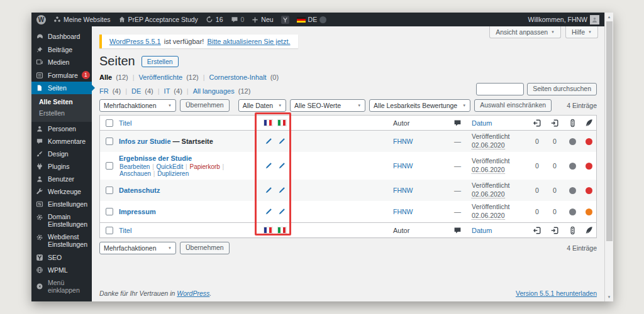  I want to click on bulk-actions-select-bottom: Mehrfachaktionen ▼, so click(138, 248).